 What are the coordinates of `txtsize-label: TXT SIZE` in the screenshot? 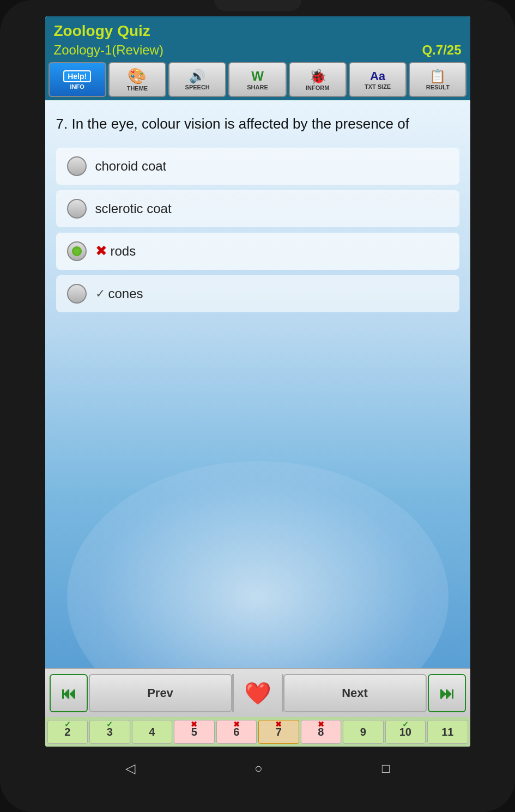 It's located at (378, 87).